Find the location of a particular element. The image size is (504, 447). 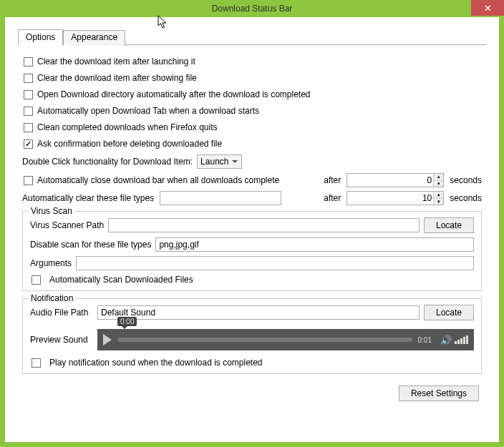

tabs: Options Appearance is located at coordinates (252, 37).